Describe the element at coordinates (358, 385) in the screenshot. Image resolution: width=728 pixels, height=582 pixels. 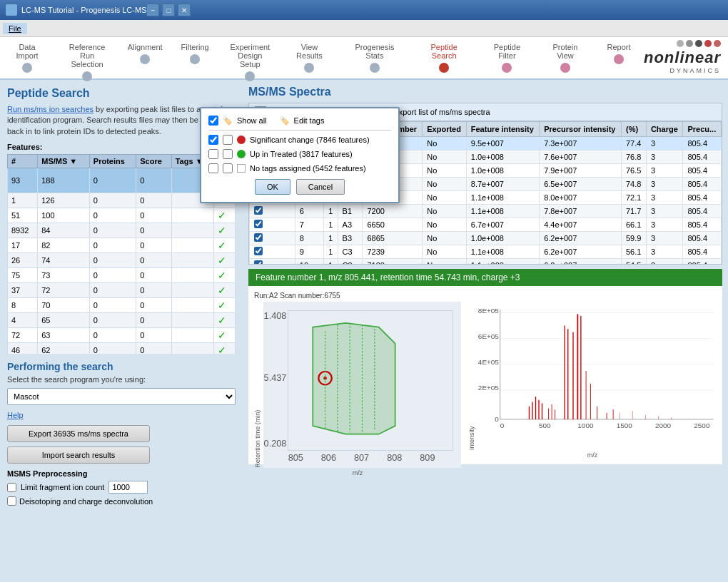
I see `left-chart-with-axis: Retention time (min) 51.408 55.437 60.20…` at that location.